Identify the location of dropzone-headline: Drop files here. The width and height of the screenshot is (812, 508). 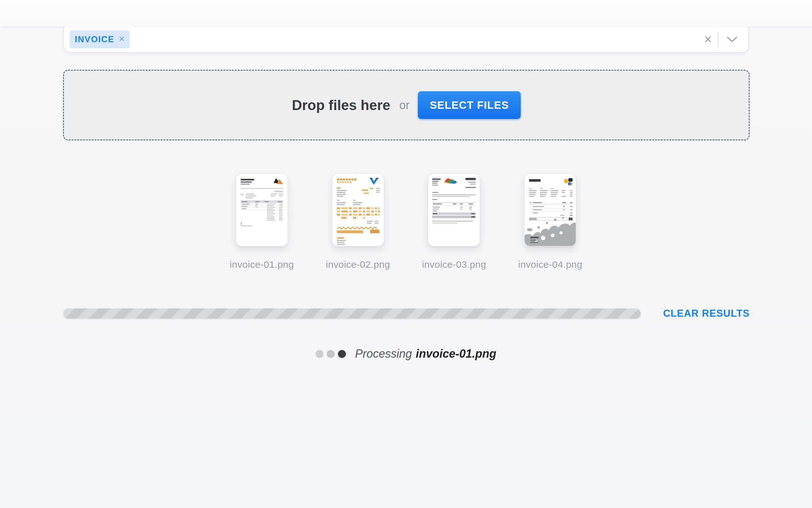
(341, 105).